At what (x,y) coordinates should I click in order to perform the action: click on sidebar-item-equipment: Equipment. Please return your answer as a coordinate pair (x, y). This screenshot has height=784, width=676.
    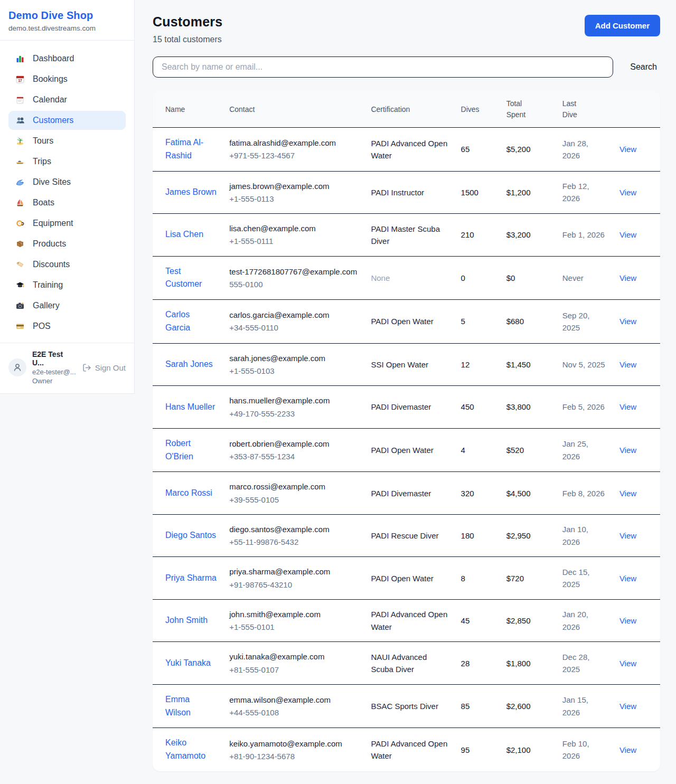
    Looking at the image, I should click on (67, 223).